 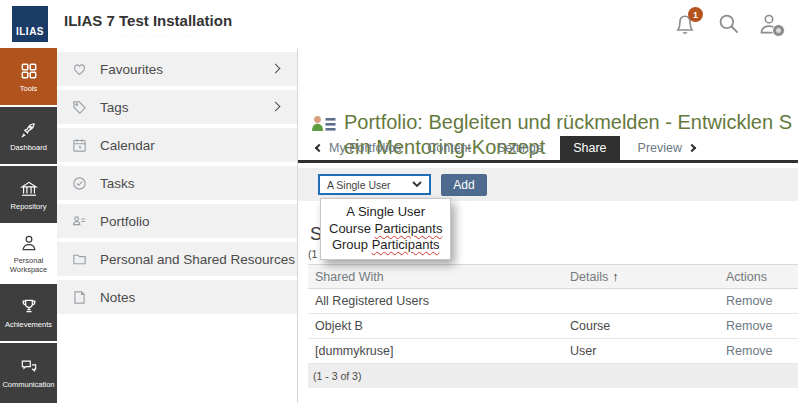 What do you see at coordinates (615, 277) in the screenshot?
I see `sort-ascending-icon: ↑` at bounding box center [615, 277].